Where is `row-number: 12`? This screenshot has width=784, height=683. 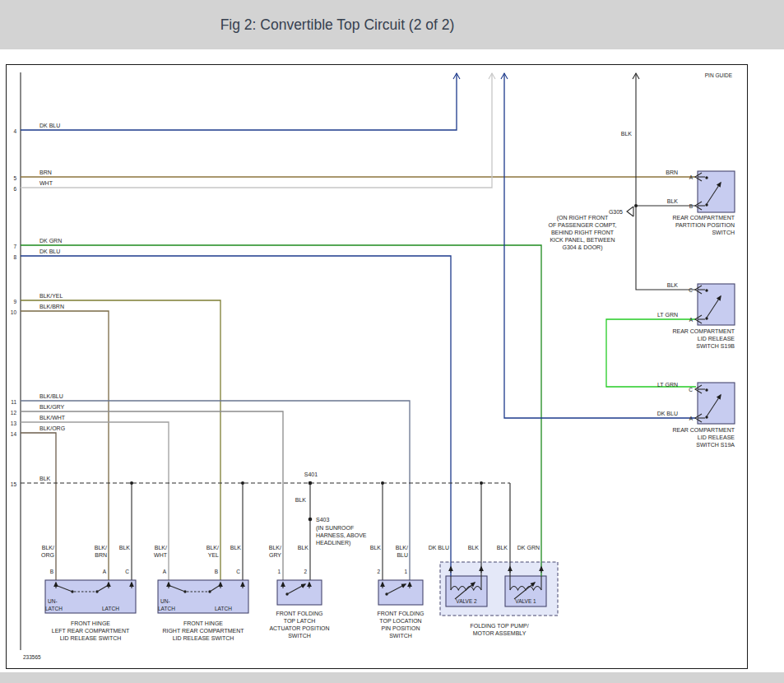 row-number: 12 is located at coordinates (14, 413).